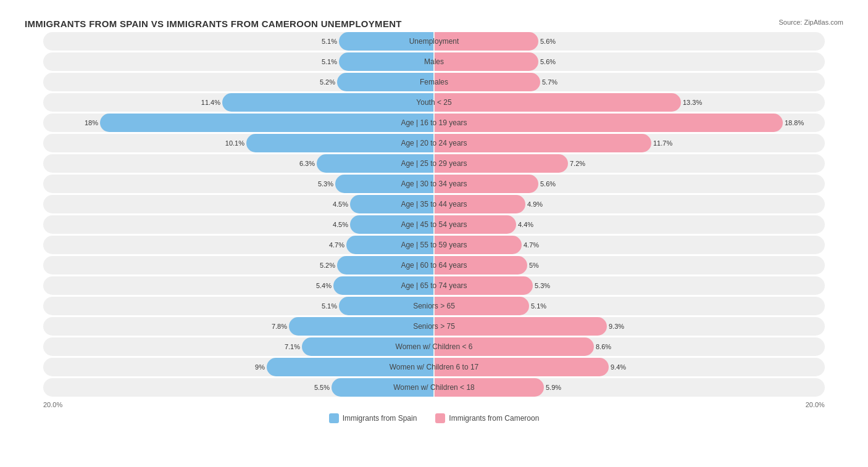  I want to click on bar-row: Seniors > 757.8%9.3%, so click(434, 326).